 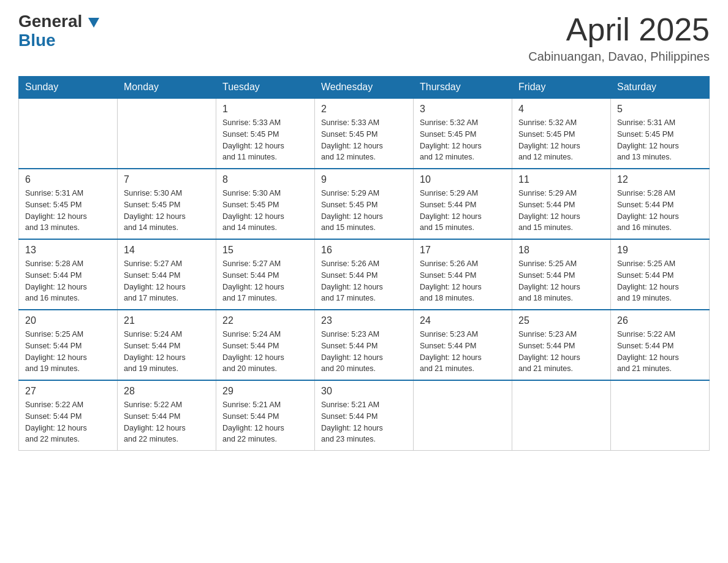 What do you see at coordinates (661, 204) in the screenshot?
I see `calendar-cell: 12Sunrise: 5:28 AM Sunset: 5:44 PM Dayli…` at bounding box center [661, 204].